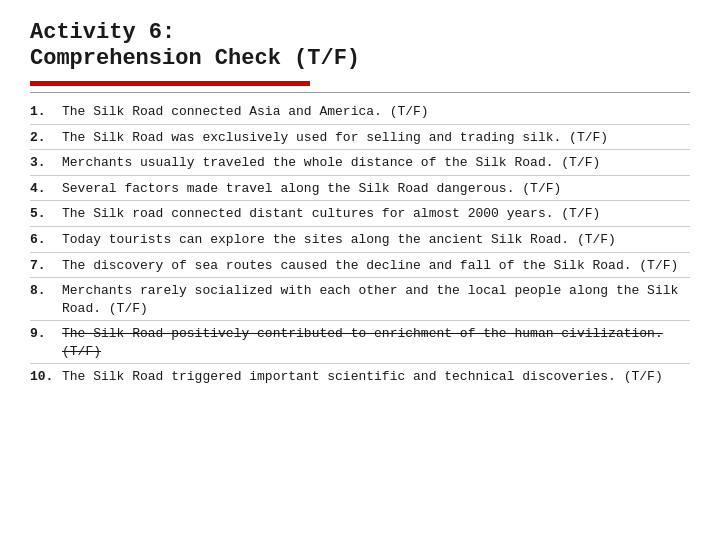 This screenshot has width=720, height=540. What do you see at coordinates (170, 84) in the screenshot?
I see `red-divider` at bounding box center [170, 84].